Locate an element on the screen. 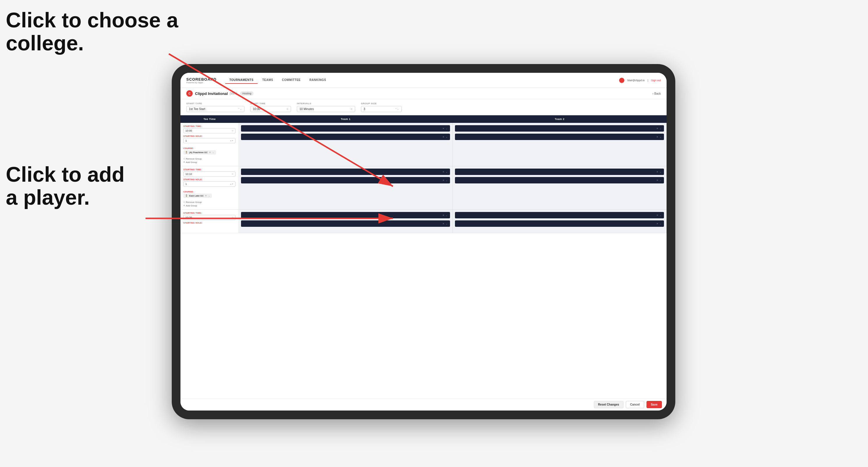 The height and width of the screenshot is (467, 868). player-slot-t2-2-2: ✕ ⌄ is located at coordinates (559, 180).